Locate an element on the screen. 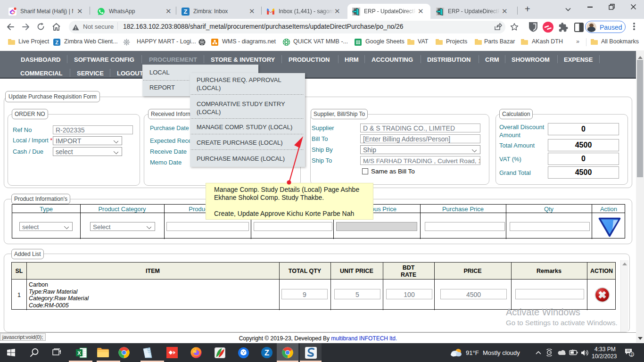 This screenshot has height=362, width=644. svg-text: 2 is located at coordinates (632, 354).